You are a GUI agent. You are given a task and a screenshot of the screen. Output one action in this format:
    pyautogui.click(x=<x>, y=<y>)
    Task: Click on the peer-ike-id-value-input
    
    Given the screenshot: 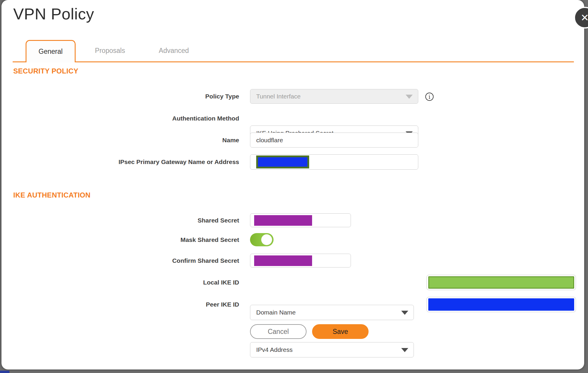 What is the action you would take?
    pyautogui.click(x=501, y=305)
    